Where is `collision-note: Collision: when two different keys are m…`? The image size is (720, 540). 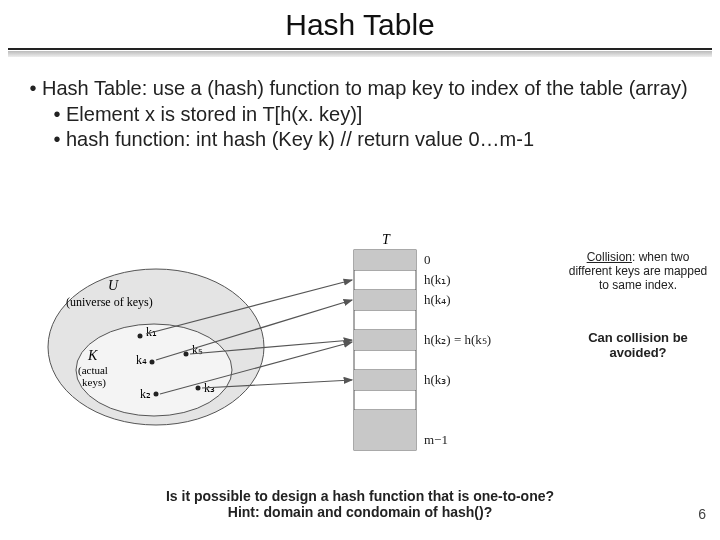
collision-note: Collision: when two different keys are m… is located at coordinates (638, 271).